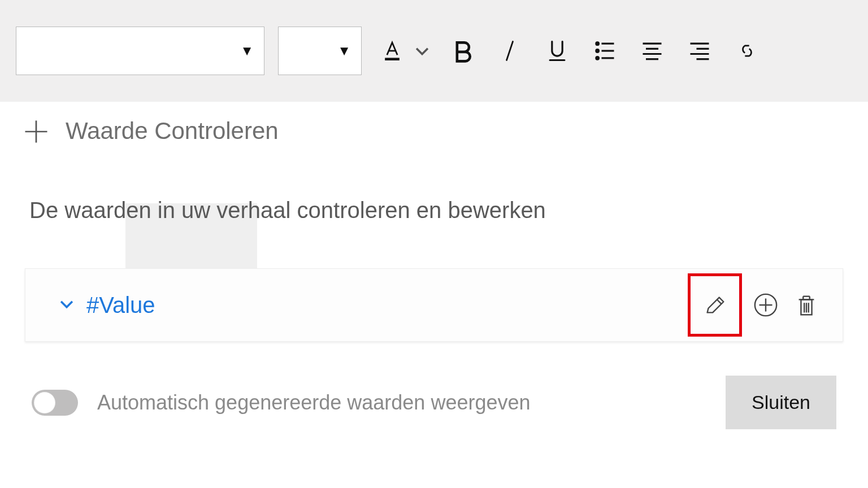 The height and width of the screenshot is (488, 868). Describe the element at coordinates (434, 305) in the screenshot. I see `value-card: #Value` at that location.